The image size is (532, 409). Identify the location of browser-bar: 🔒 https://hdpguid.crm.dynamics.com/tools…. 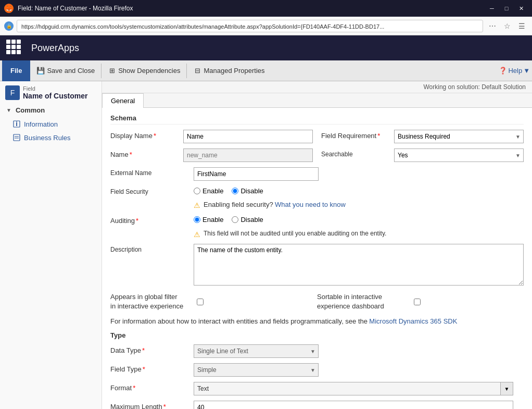
(266, 26).